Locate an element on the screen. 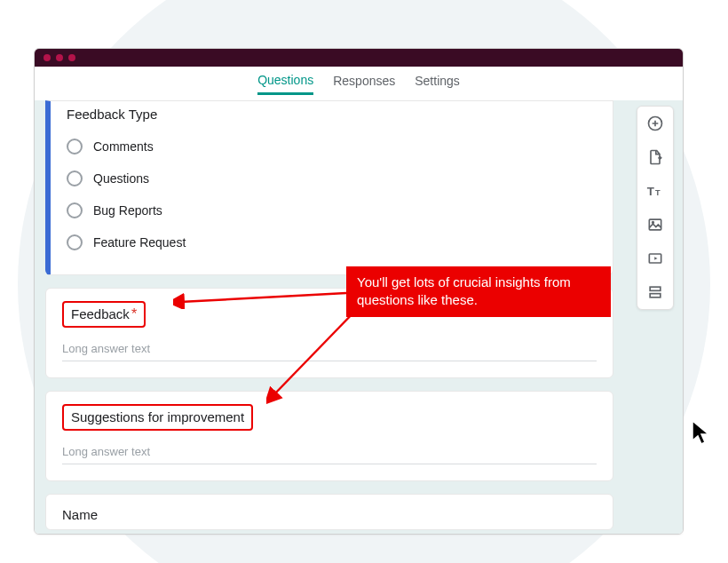 The width and height of the screenshot is (728, 563). tab-responses: Responses is located at coordinates (364, 83).